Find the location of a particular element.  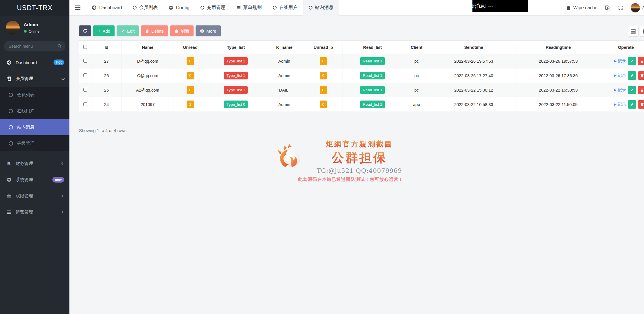

header-name: Name is located at coordinates (148, 47).